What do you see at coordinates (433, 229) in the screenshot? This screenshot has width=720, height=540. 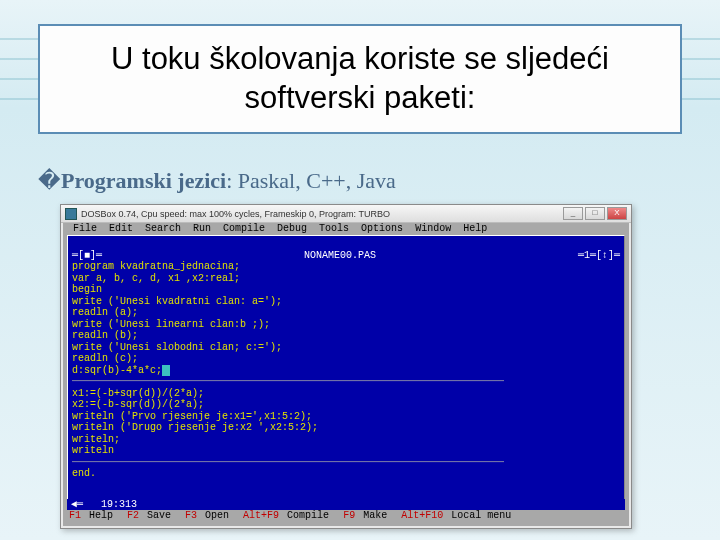 I see `menu-window: Window` at bounding box center [433, 229].